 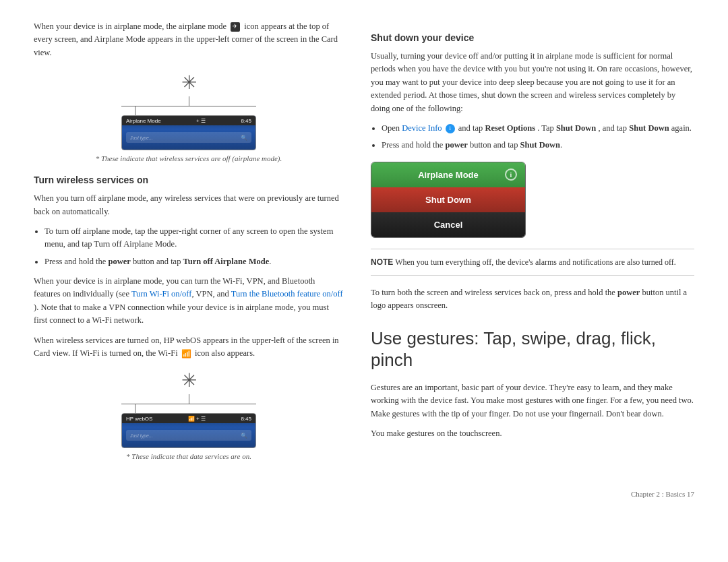 I want to click on device-type-bar-2: Just type... 🔍, so click(x=189, y=435).